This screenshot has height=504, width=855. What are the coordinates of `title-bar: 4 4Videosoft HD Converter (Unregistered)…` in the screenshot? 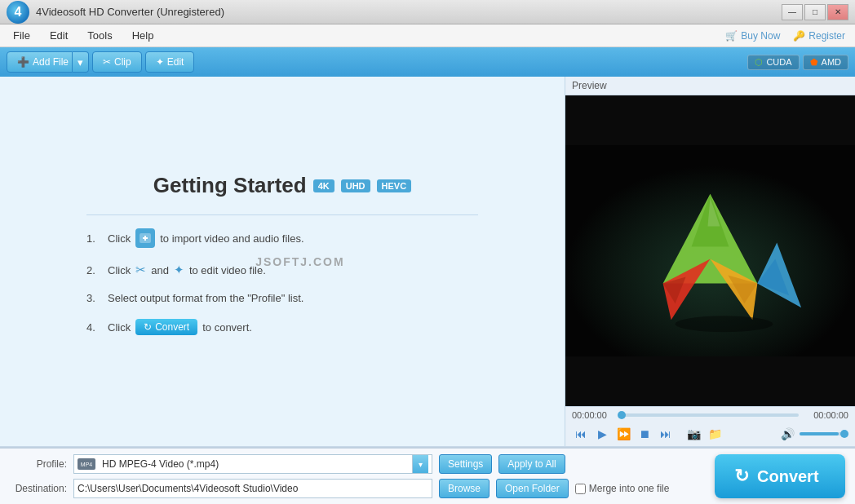 It's located at (428, 12).